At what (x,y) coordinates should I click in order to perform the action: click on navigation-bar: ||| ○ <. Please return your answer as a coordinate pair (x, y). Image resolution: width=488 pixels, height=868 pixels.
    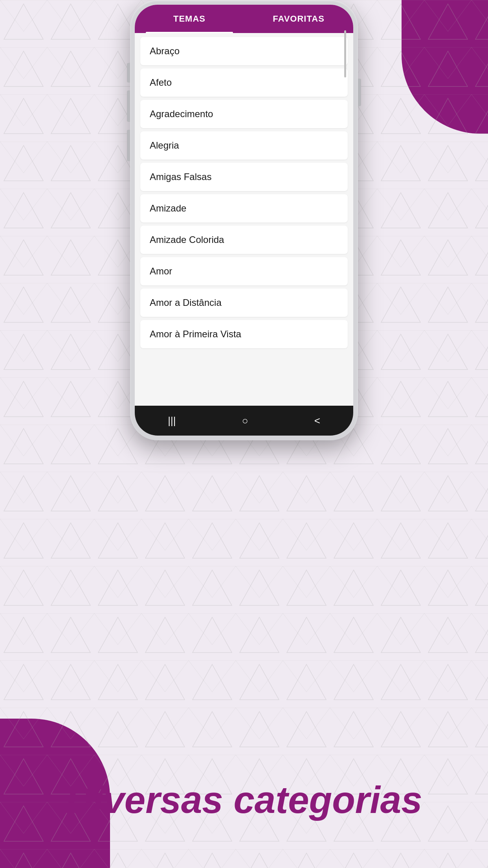
    Looking at the image, I should click on (244, 421).